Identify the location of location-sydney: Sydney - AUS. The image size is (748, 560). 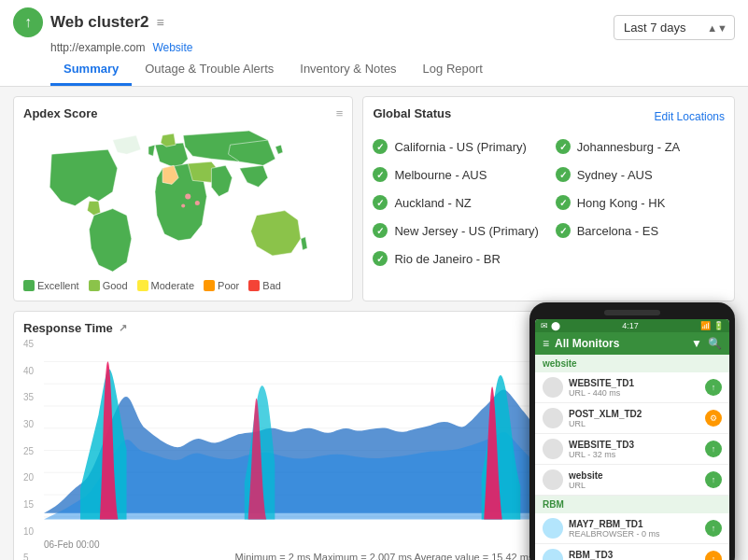
(641, 175).